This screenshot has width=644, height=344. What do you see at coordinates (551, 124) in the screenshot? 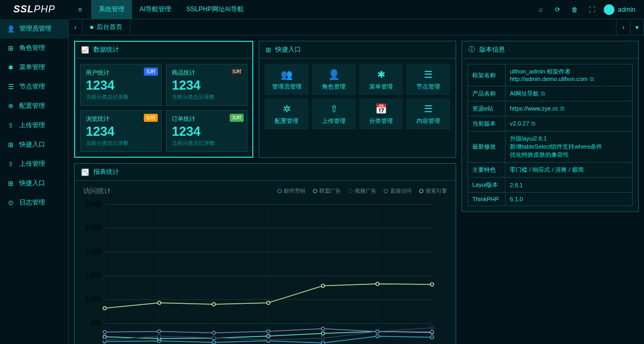
I see `info-row: 当前版本v2.0.27⧉` at bounding box center [551, 124].